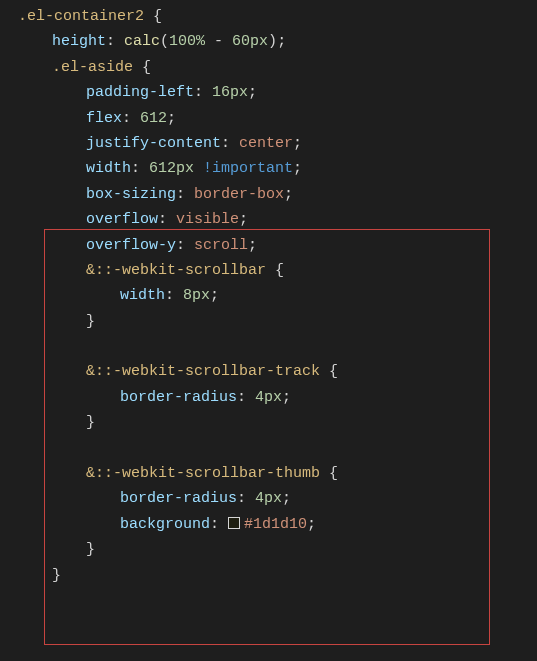 The height and width of the screenshot is (661, 537). What do you see at coordinates (268, 524) in the screenshot?
I see `code-line: background: #1d1d10;` at bounding box center [268, 524].